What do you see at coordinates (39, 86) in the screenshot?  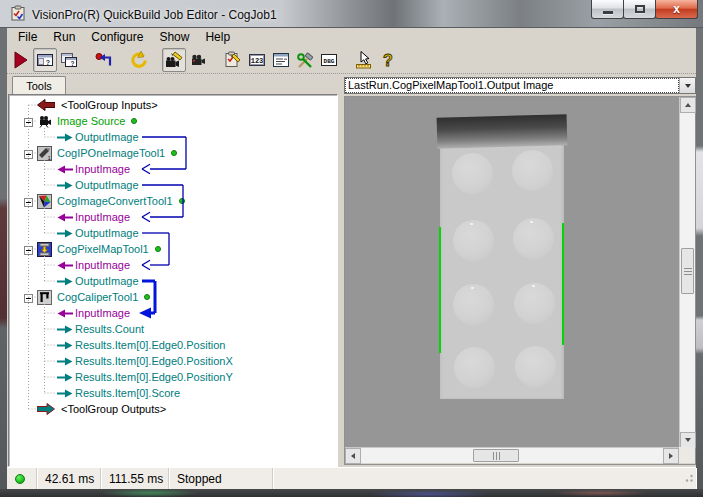 I see `tab-tools-label: Tools` at bounding box center [39, 86].